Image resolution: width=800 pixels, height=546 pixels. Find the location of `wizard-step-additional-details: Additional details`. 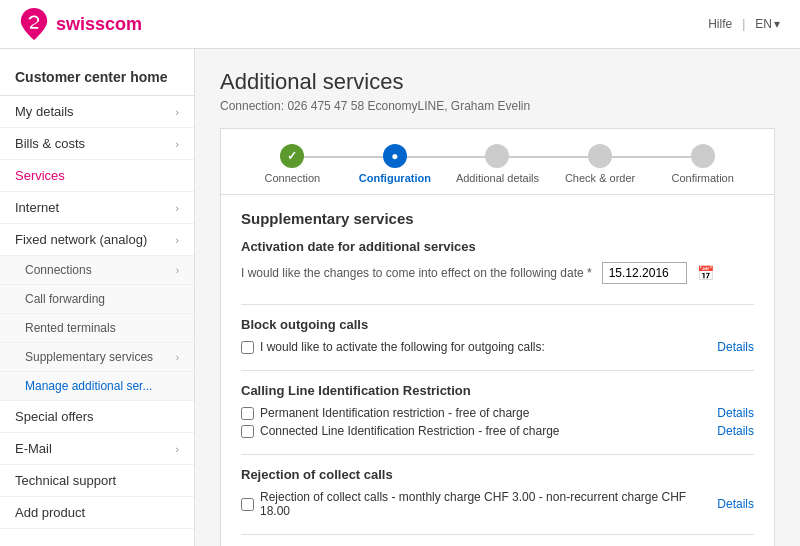

wizard-step-additional-details: Additional details is located at coordinates (498, 164).